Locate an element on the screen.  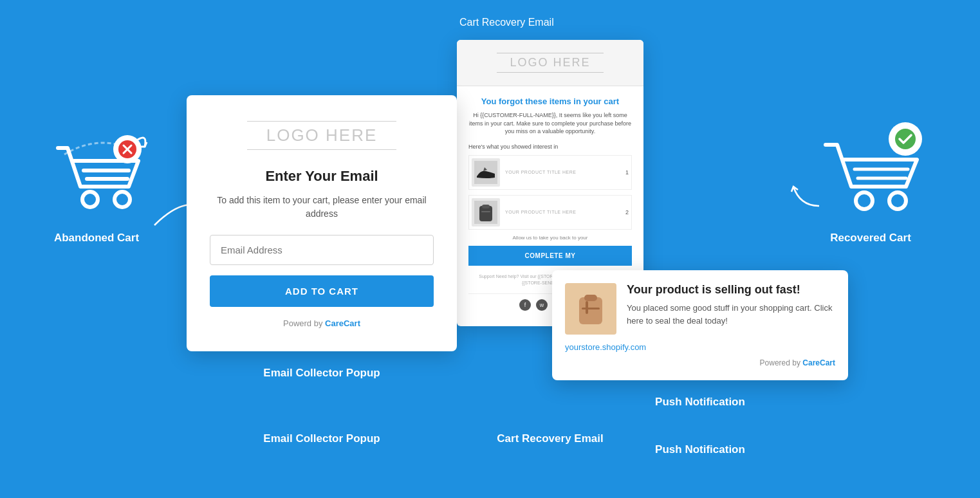
push-powered-by: Powered by CareCart is located at coordinates (700, 363).